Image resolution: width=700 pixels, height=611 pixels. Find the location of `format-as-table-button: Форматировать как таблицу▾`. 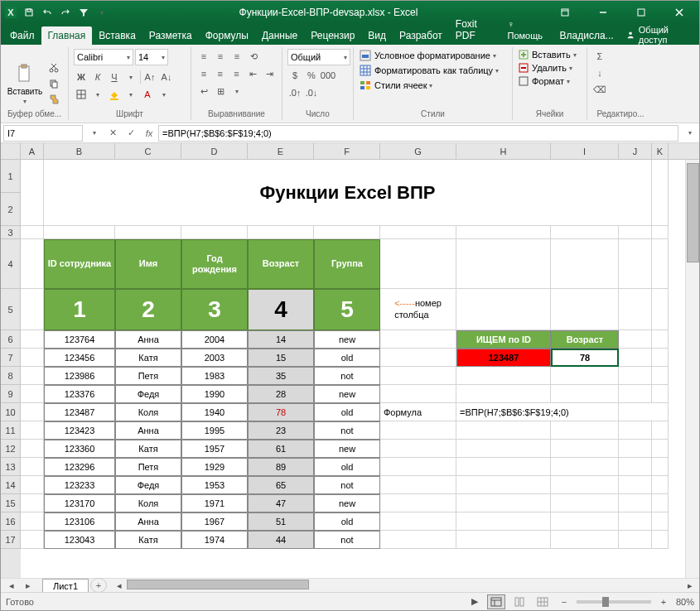

format-as-table-button: Форматировать как таблицу▾ is located at coordinates (432, 70).